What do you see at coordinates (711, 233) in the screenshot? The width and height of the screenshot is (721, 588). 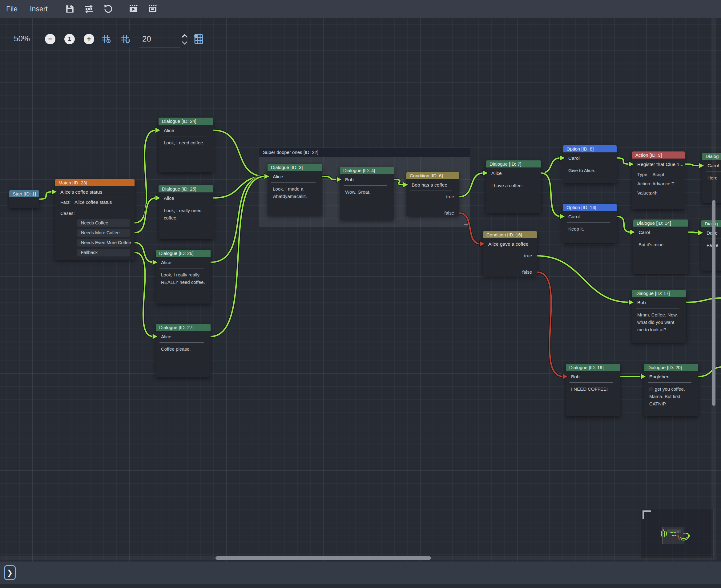 I see `node-character: Dave` at bounding box center [711, 233].